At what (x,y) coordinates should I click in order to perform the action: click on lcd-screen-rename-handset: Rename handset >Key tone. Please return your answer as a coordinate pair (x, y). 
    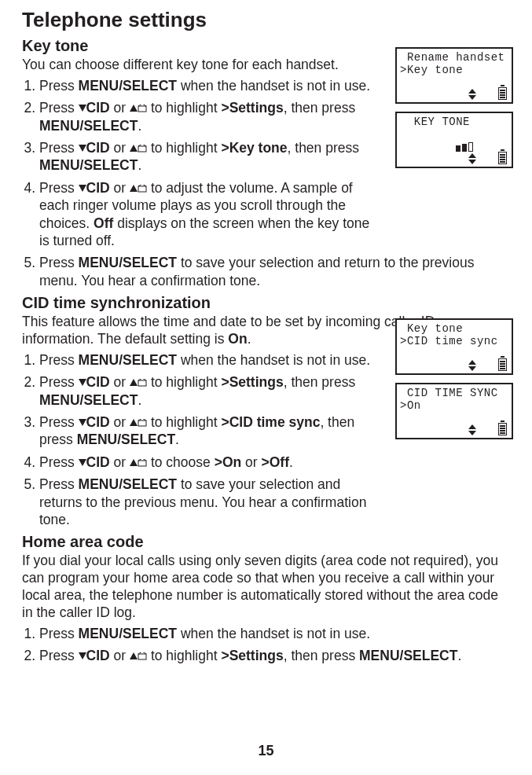
    Looking at the image, I should click on (454, 75).